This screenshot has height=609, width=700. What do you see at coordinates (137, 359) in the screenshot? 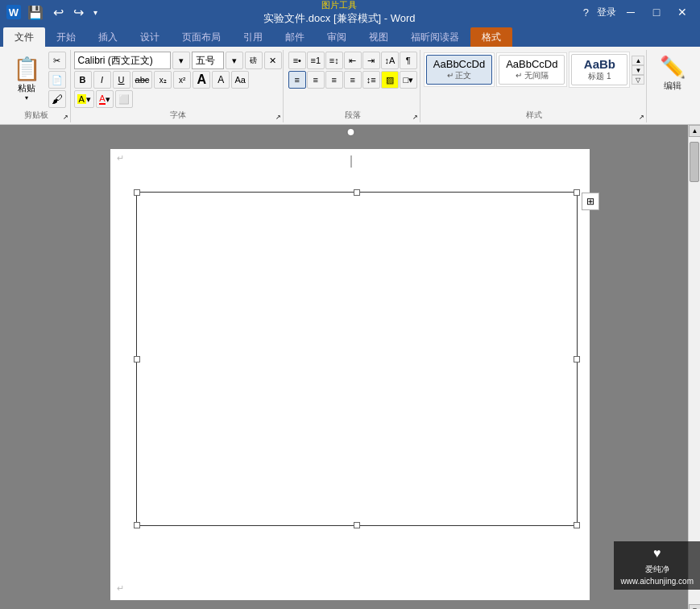
I see `handle-middle-left` at bounding box center [137, 359].